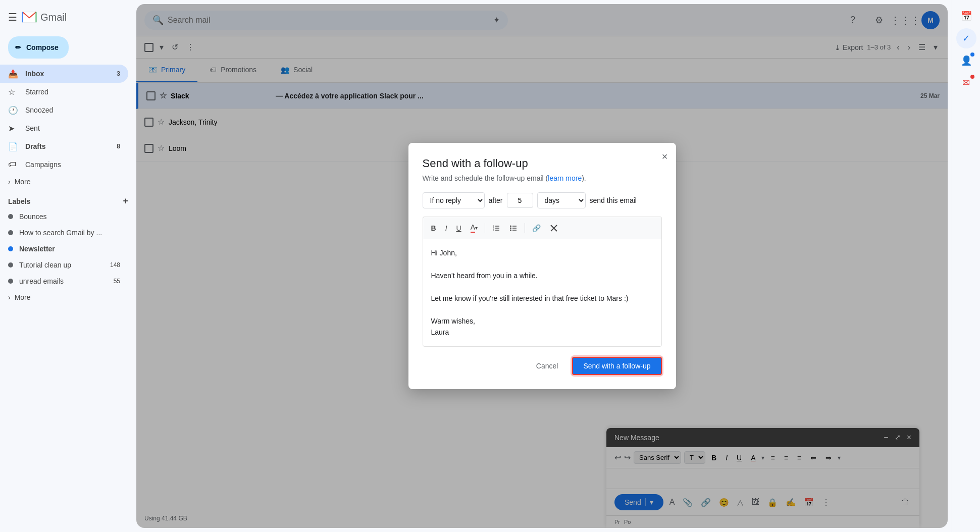 The height and width of the screenshot is (532, 980). What do you see at coordinates (542, 366) in the screenshot?
I see `modal-footer: Cancel Send with a follow-up` at bounding box center [542, 366].